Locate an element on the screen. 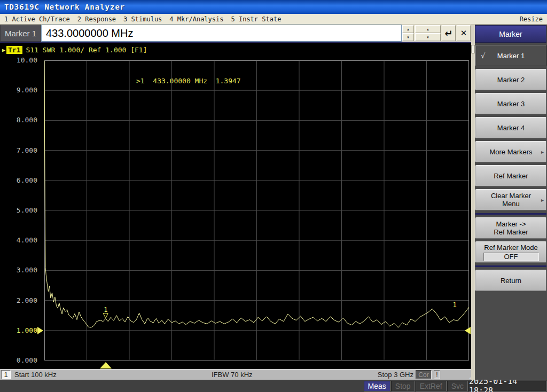 The image size is (547, 392). softkey-label: Return is located at coordinates (511, 281).